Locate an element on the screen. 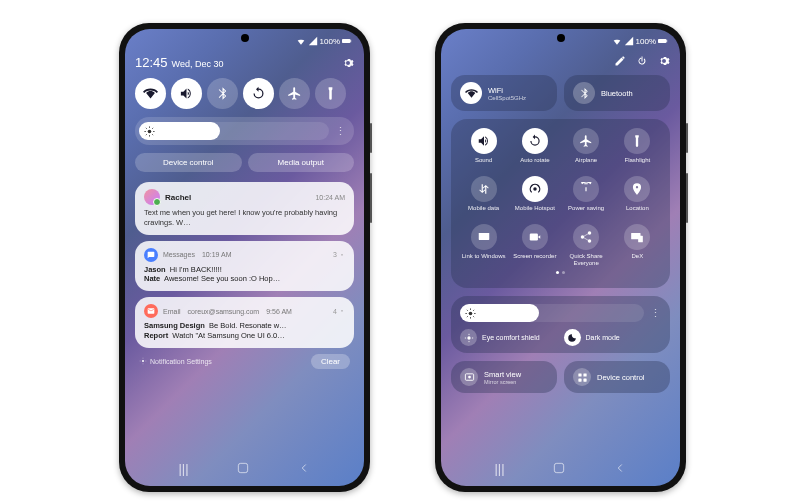 Image resolution: width=805 pixels, height=502 pixels. auto-rotate-tile: Auto rotate is located at coordinates (534, 149).